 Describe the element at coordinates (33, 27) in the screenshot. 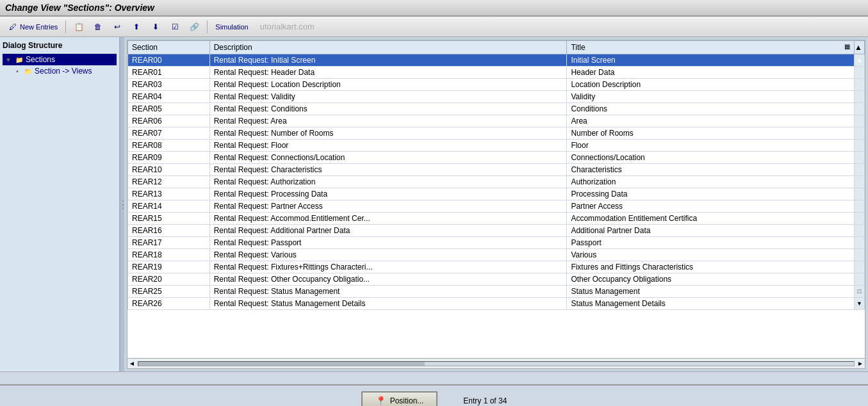

I see `new-entries-button: 🖊 New Entries` at that location.